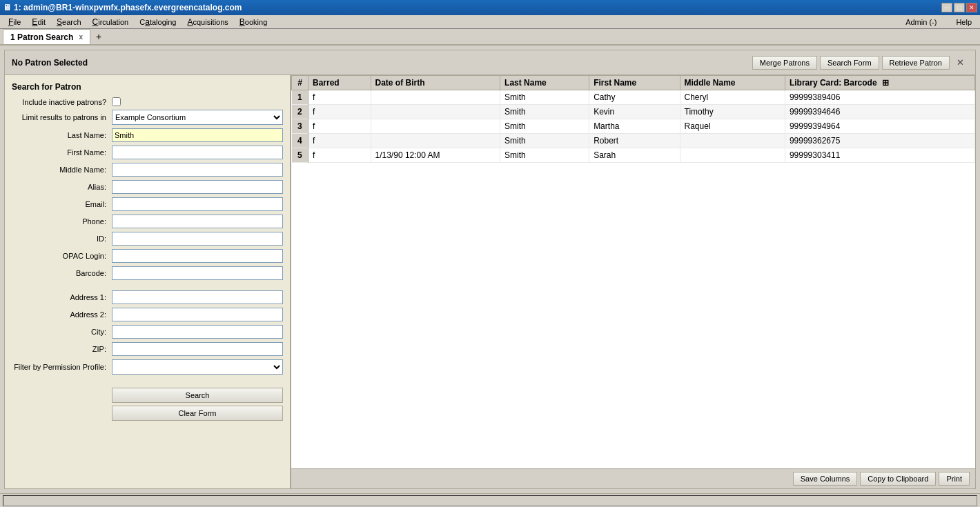  Describe the element at coordinates (62, 152) in the screenshot. I see `first-name-label: First Name:` at that location.